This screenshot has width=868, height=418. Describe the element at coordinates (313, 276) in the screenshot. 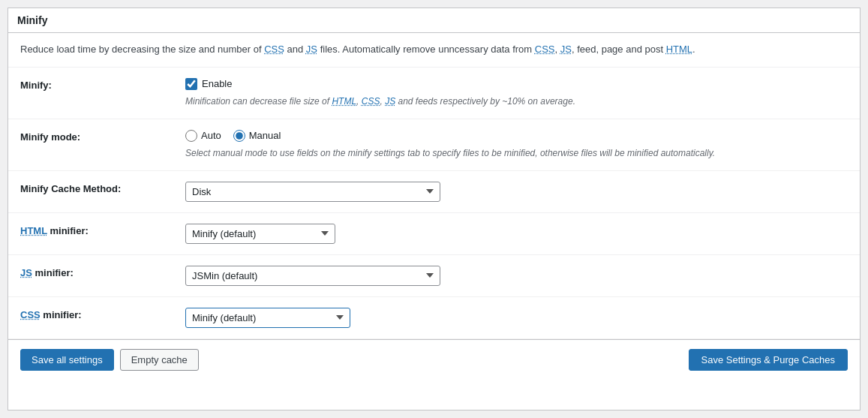

I see `js-minifier-select: JSMin (default) Google Closure Compiler …` at that location.